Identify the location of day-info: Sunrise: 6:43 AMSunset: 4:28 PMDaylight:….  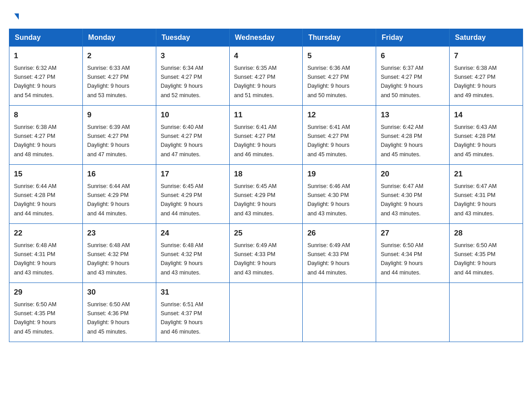
(476, 141).